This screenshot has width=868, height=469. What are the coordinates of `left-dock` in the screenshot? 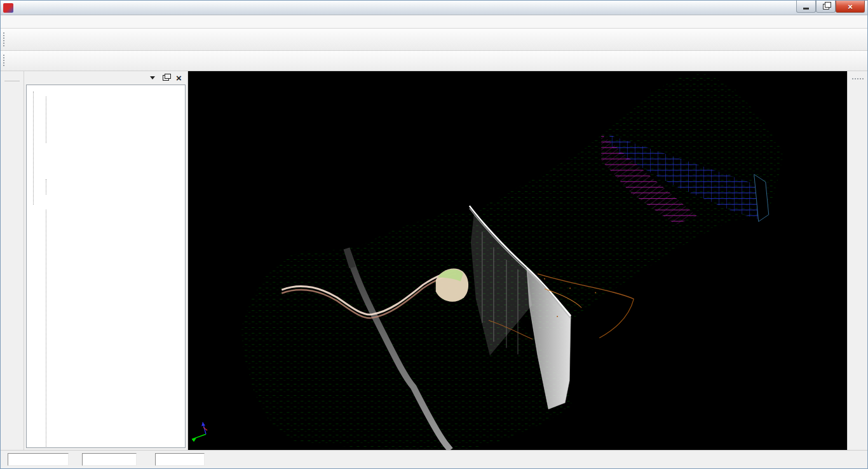 It's located at (13, 261).